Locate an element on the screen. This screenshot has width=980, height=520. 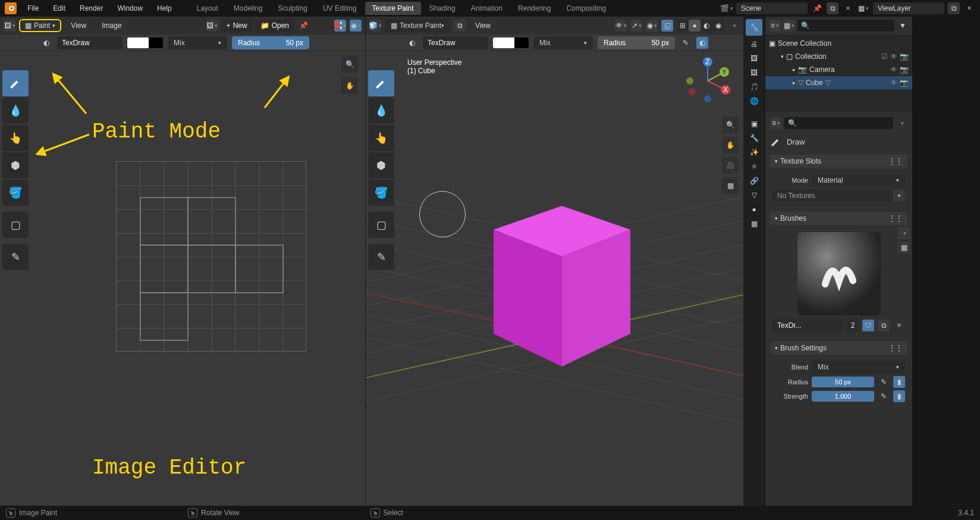
filter-icon: ▼ is located at coordinates (903, 26).